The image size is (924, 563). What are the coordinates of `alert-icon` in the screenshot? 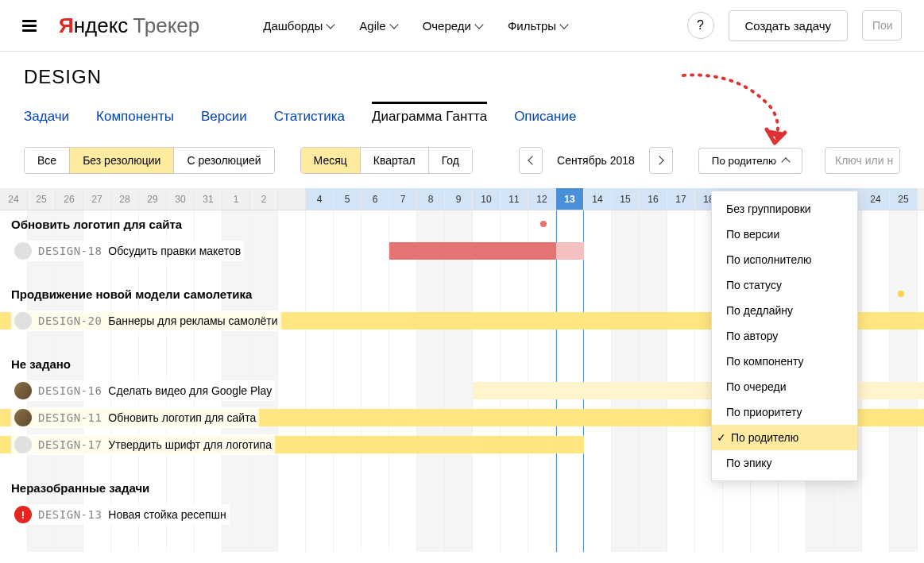 It's located at (23, 515).